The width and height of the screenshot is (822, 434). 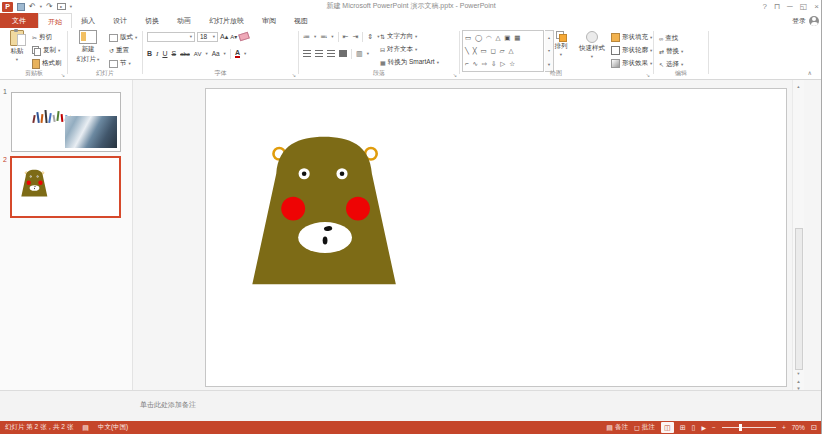 What do you see at coordinates (17, 46) in the screenshot?
I see `paste-button: 粘贴 ▾` at bounding box center [17, 46].